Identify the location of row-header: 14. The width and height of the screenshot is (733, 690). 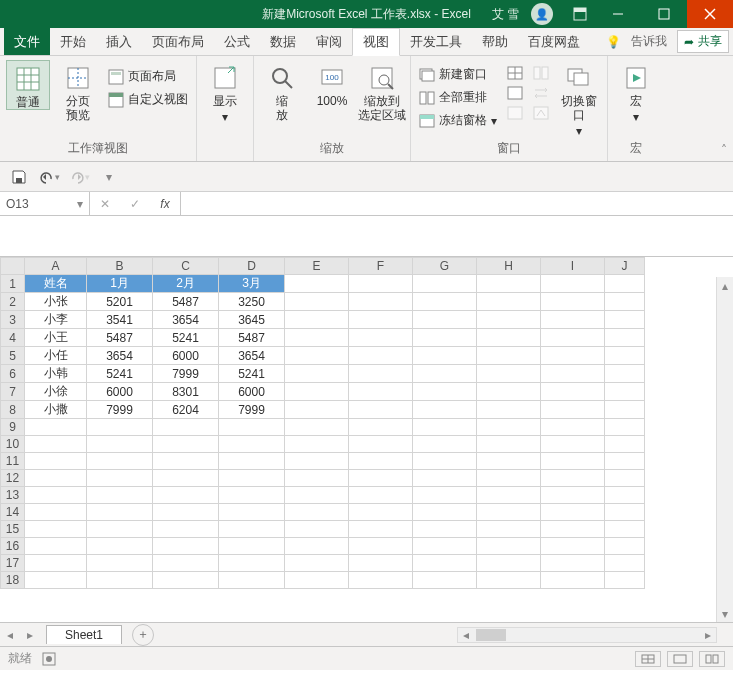
(13, 512).